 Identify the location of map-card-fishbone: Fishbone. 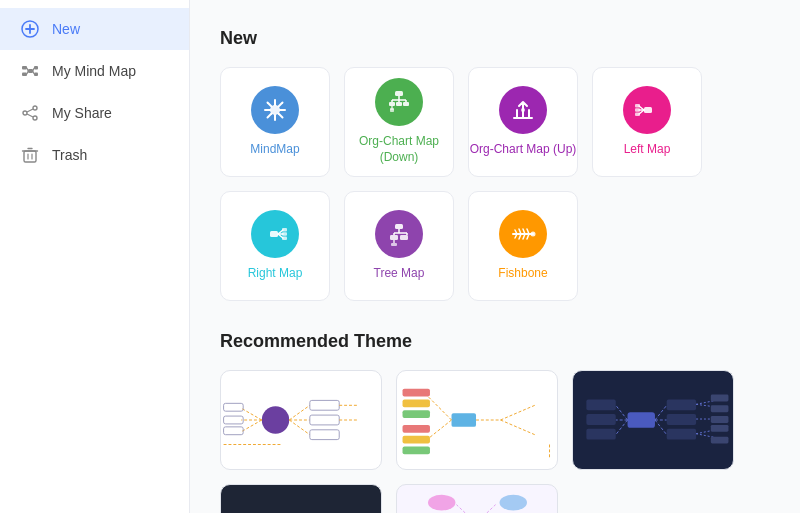
(523, 246).